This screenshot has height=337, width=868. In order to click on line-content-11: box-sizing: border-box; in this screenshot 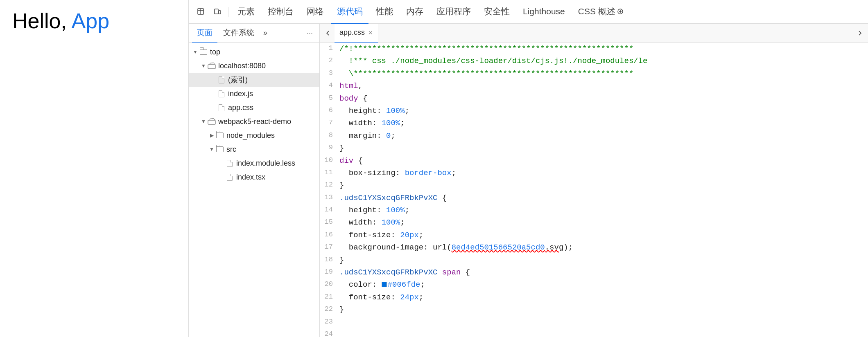, I will do `click(604, 173)`.